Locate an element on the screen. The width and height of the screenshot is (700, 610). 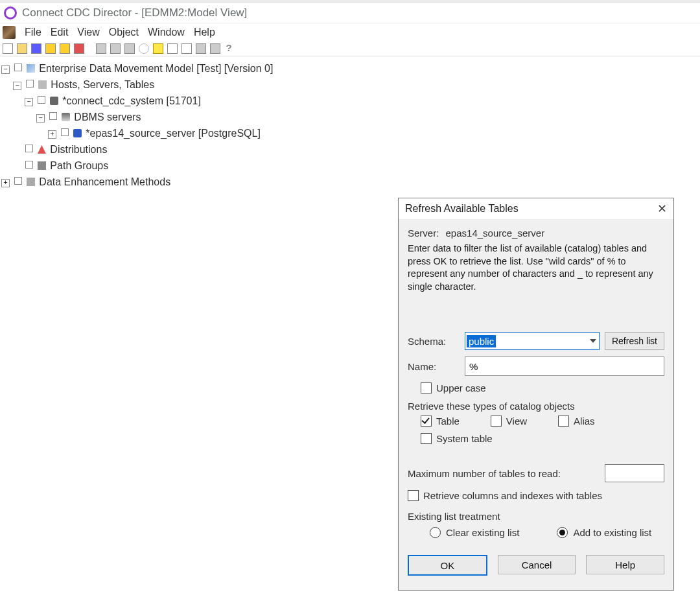
tool-cut-icon is located at coordinates (101, 49).